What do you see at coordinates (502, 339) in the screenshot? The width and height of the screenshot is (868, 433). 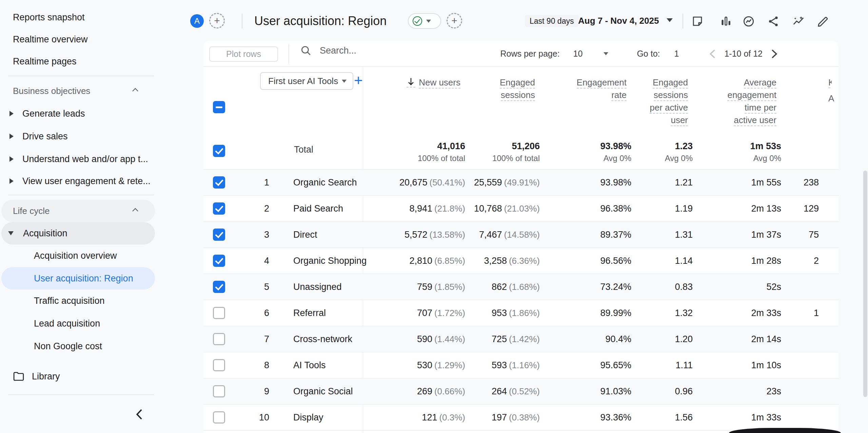 I see `cell-engaged-sessions: 725(1.42%)` at bounding box center [502, 339].